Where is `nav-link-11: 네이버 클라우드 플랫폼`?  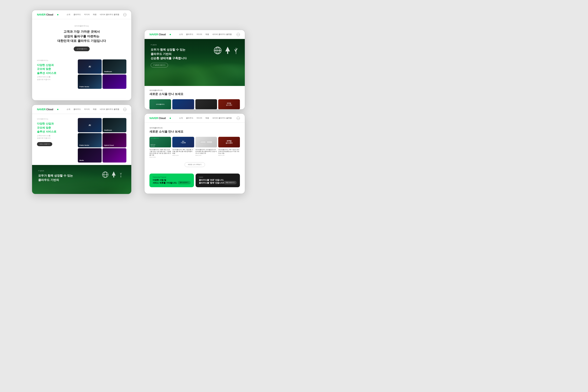 nav-link-11: 네이버 클라우드 플랫폼 is located at coordinates (222, 34).